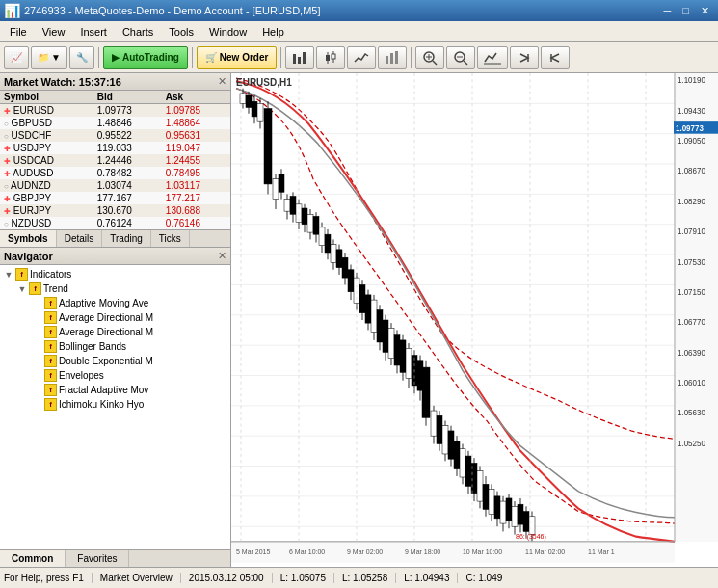 This screenshot has width=718, height=588. Describe the element at coordinates (392, 58) in the screenshot. I see `chart-type4-button` at that location.